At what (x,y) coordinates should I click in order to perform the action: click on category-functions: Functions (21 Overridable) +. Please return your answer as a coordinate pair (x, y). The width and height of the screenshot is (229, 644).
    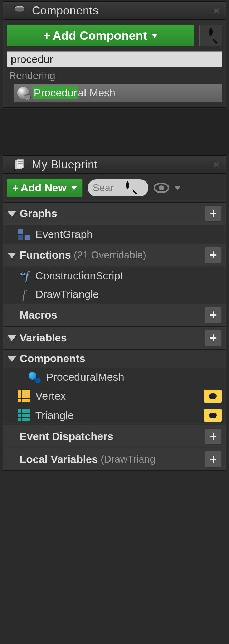
    Looking at the image, I should click on (114, 255).